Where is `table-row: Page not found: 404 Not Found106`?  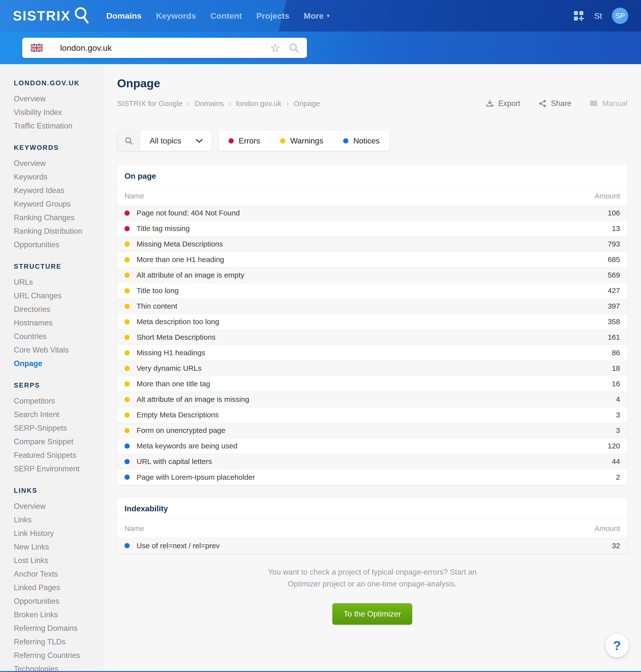
table-row: Page not found: 404 Not Found106 is located at coordinates (372, 213).